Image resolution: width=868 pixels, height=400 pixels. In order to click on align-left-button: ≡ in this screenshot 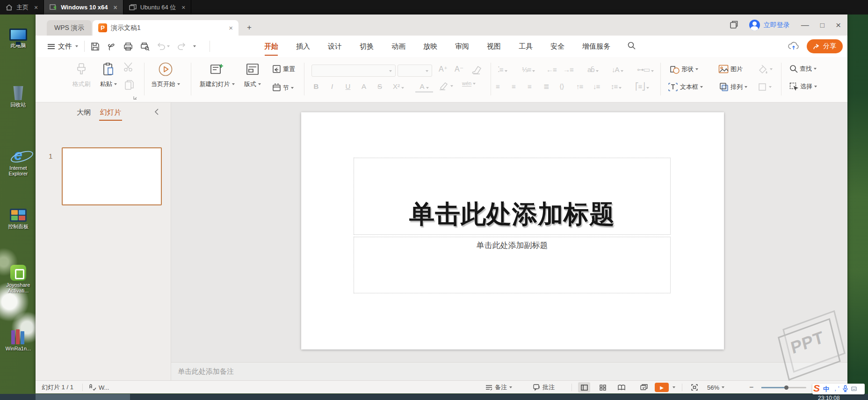, I will do `click(498, 86)`.